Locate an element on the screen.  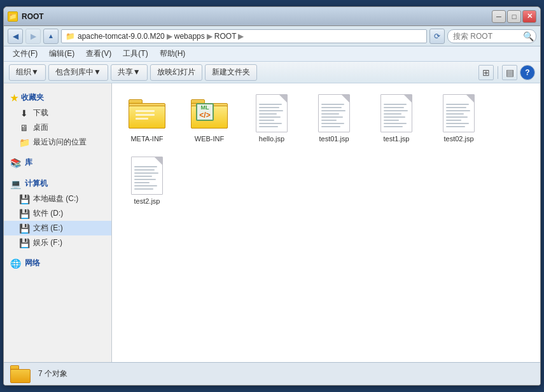
status-bar: 7 个对象 is located at coordinates (272, 374).